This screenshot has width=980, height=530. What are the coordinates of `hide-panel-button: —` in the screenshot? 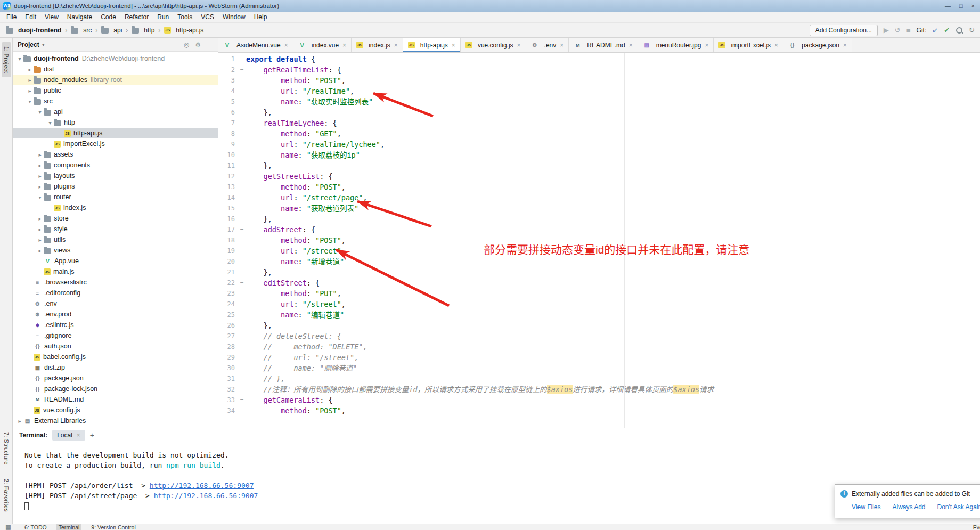 It's located at (210, 45).